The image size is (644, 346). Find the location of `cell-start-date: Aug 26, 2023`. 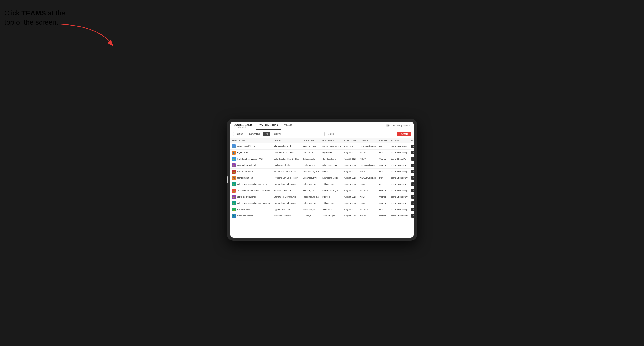

cell-start-date: Aug 26, 2023 is located at coordinates (350, 159).